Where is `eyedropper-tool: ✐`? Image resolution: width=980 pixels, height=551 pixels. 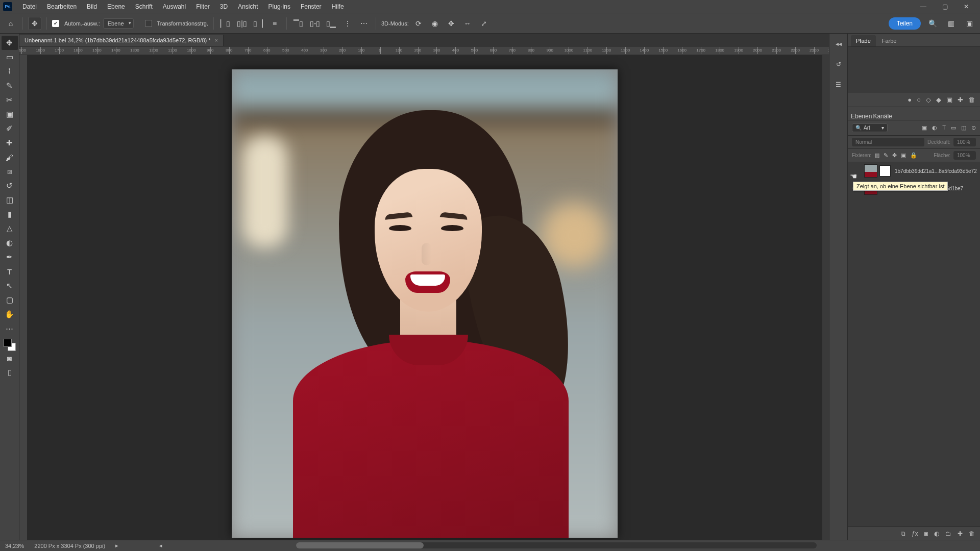
eyedropper-tool: ✐ is located at coordinates (10, 129).